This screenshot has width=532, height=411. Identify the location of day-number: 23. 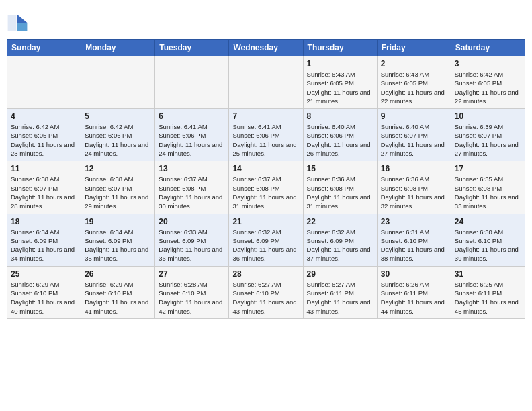
(414, 222).